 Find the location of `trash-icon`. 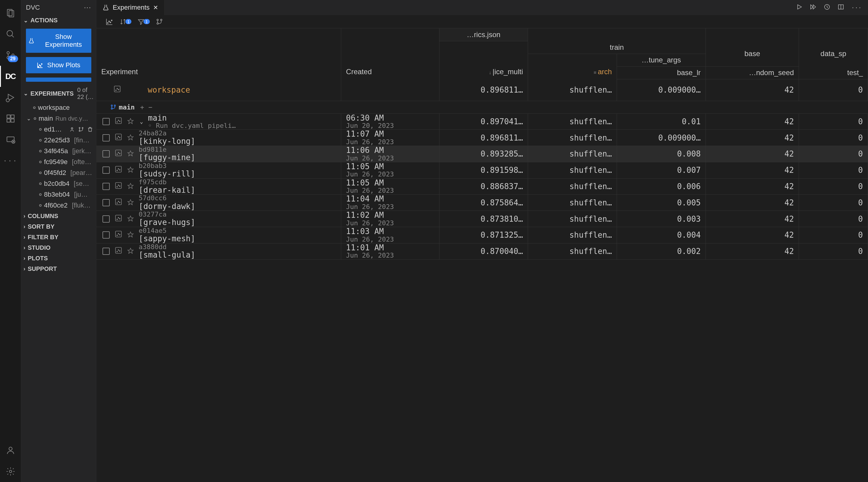

trash-icon is located at coordinates (90, 130).